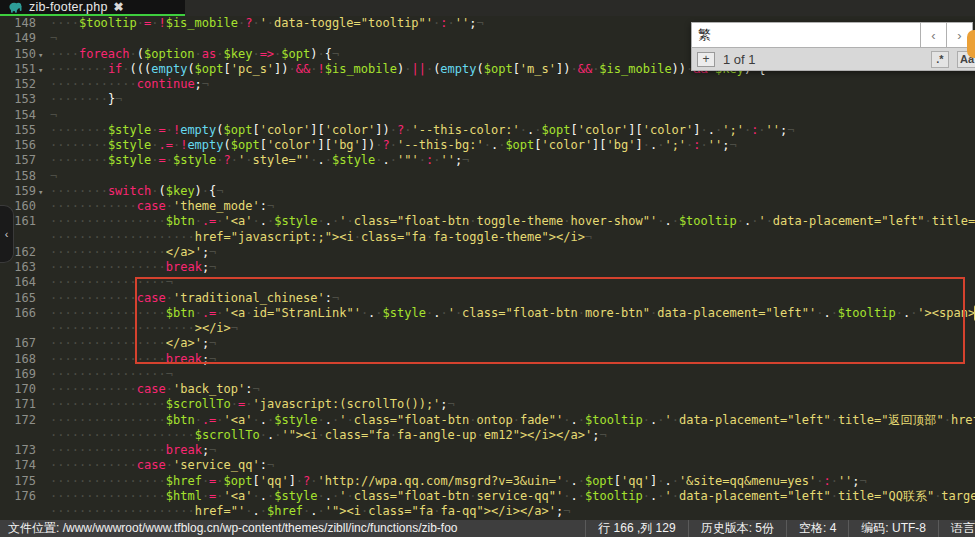 The width and height of the screenshot is (975, 537). What do you see at coordinates (23, 100) in the screenshot?
I see `line-number: 153` at bounding box center [23, 100].